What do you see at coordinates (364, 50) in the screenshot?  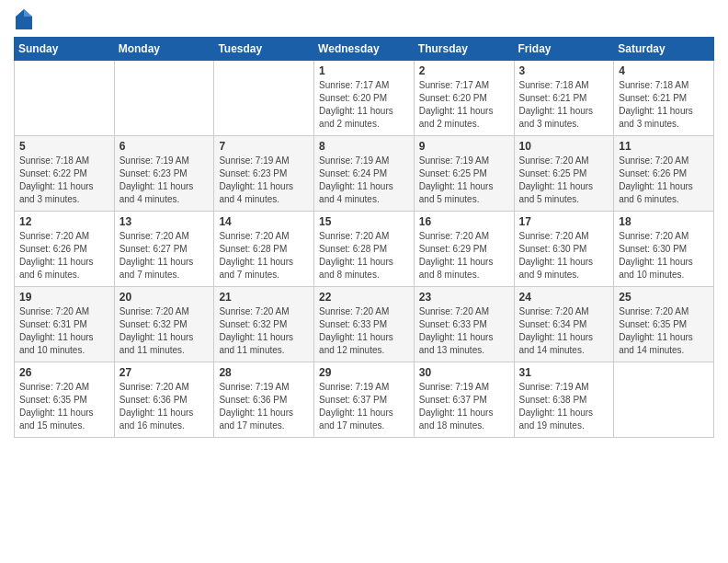 I see `weekday-header-row: SundayMondayTuesdayWednesdayThursdayFrid…` at bounding box center [364, 50].